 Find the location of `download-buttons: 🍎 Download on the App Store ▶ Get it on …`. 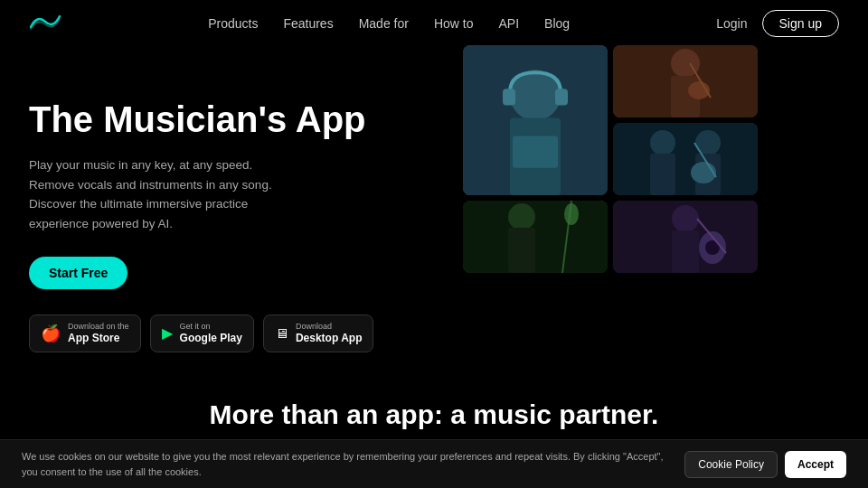

download-buttons: 🍎 Download on the App Store ▶ Get it on … is located at coordinates (237, 333).